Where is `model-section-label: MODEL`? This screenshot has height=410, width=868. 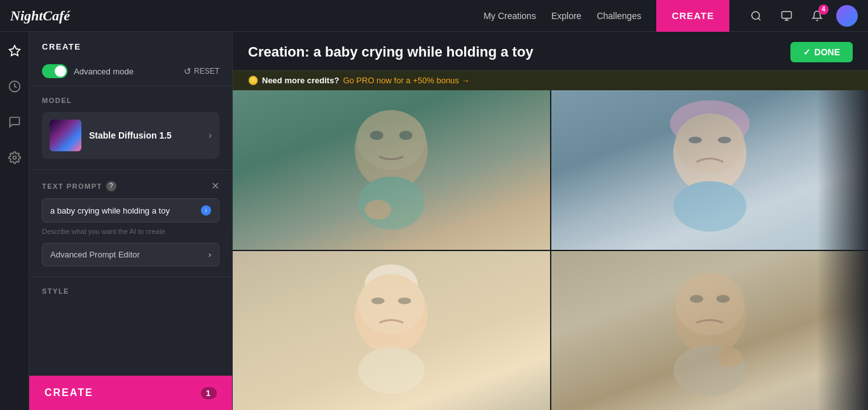 model-section-label: MODEL is located at coordinates (131, 100).